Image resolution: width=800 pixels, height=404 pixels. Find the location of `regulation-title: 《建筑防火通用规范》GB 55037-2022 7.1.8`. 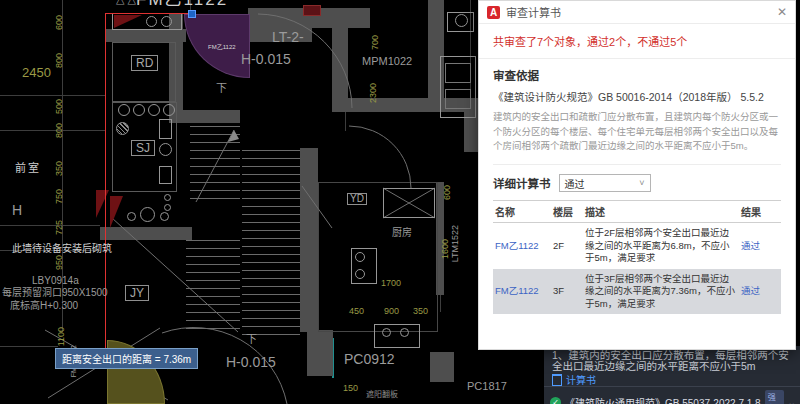

regulation-title: 《建筑防火通用规范》GB 55037-2022 7.1.8 is located at coordinates (663, 400).